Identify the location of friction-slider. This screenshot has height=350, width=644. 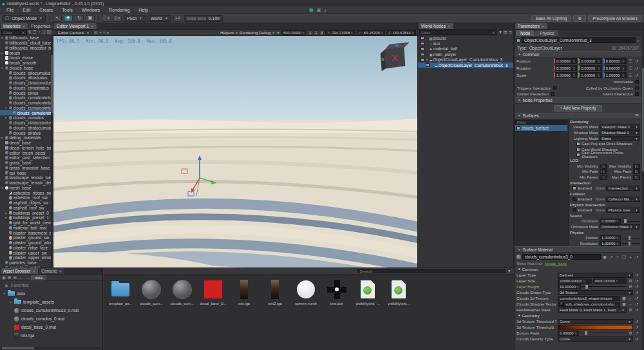
(631, 238).